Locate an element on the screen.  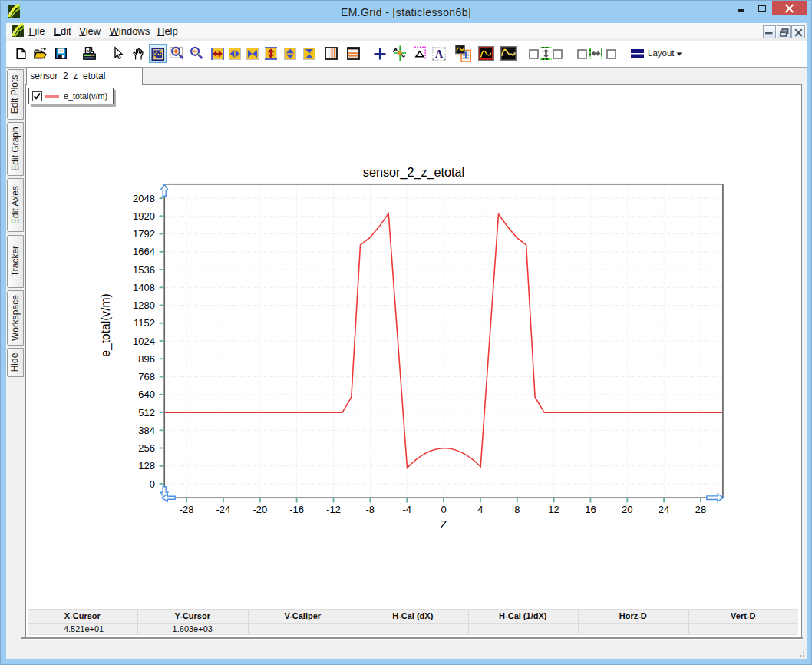
svg-text: 384 is located at coordinates (147, 430).